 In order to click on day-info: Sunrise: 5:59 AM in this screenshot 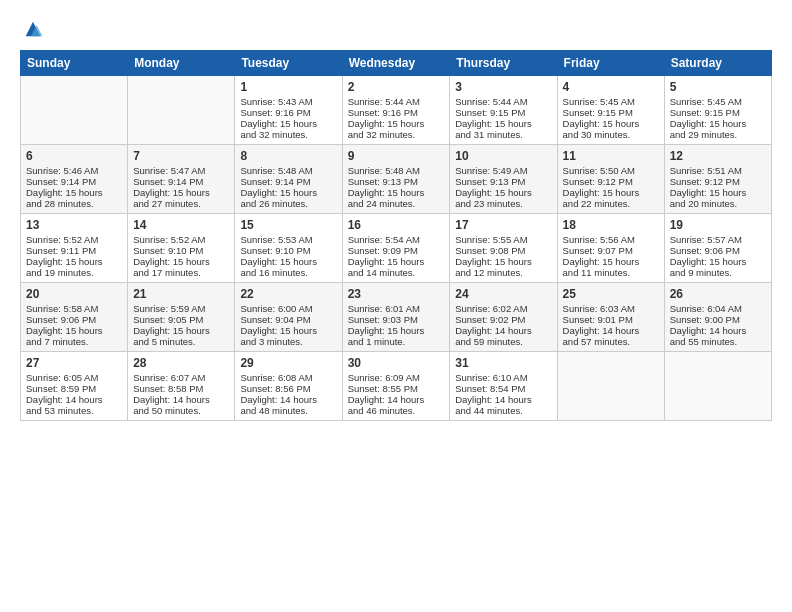, I will do `click(181, 308)`.